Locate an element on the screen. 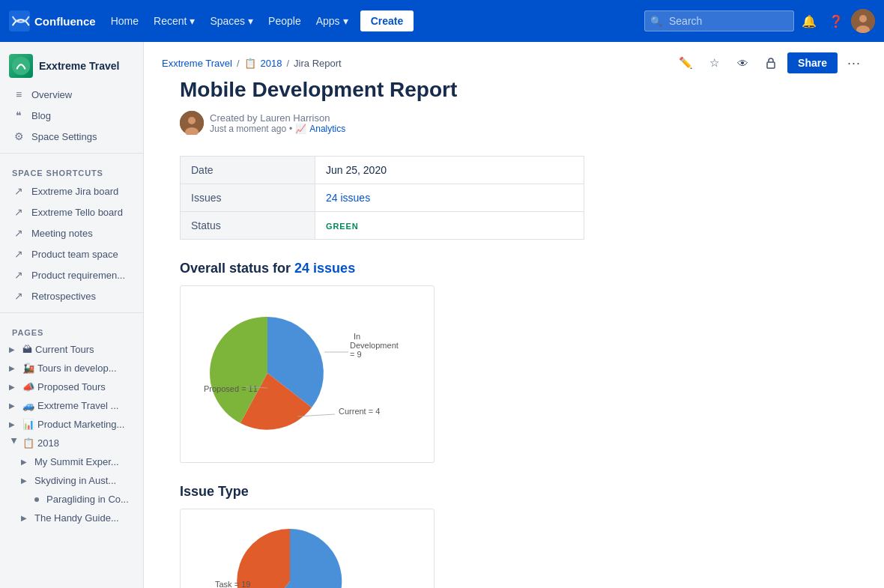  chevron-icon-5: ▶ is located at coordinates (14, 424).